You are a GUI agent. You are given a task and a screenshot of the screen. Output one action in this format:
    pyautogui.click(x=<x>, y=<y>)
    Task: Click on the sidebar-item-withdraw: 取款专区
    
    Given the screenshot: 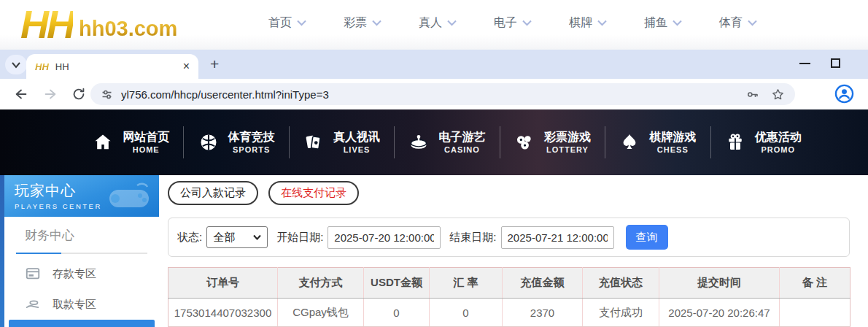 What is the action you would take?
    pyautogui.click(x=82, y=304)
    